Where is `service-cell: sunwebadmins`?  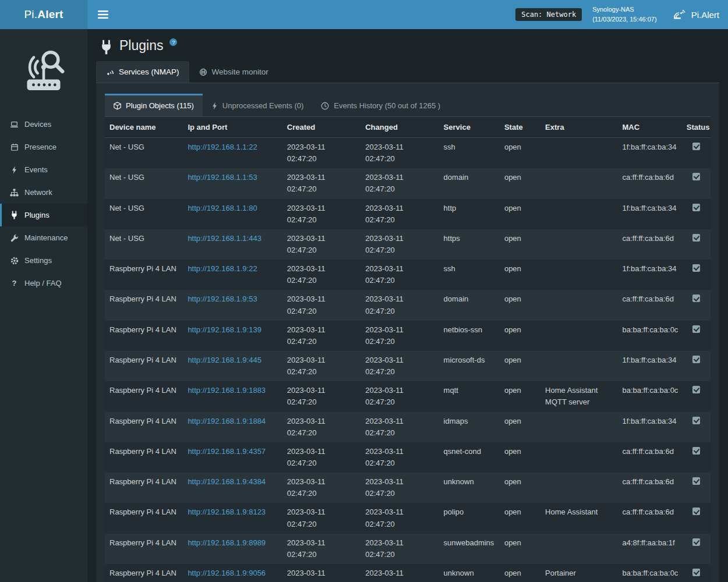 service-cell: sunwebadmins is located at coordinates (469, 549).